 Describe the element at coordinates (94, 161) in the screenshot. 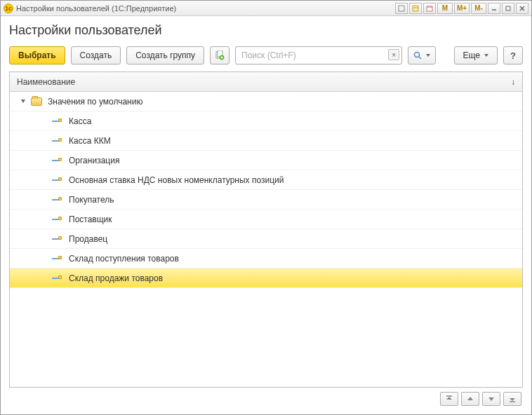

I see `item-label: Организация` at that location.